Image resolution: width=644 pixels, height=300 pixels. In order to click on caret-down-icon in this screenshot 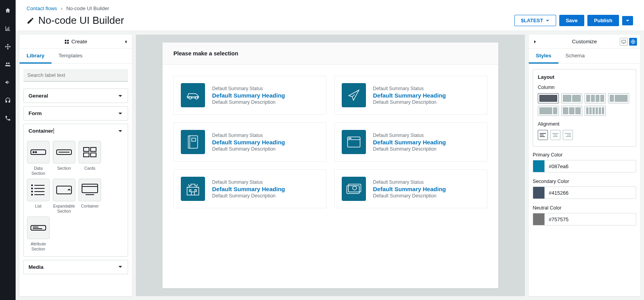, I will do `click(628, 21)`.